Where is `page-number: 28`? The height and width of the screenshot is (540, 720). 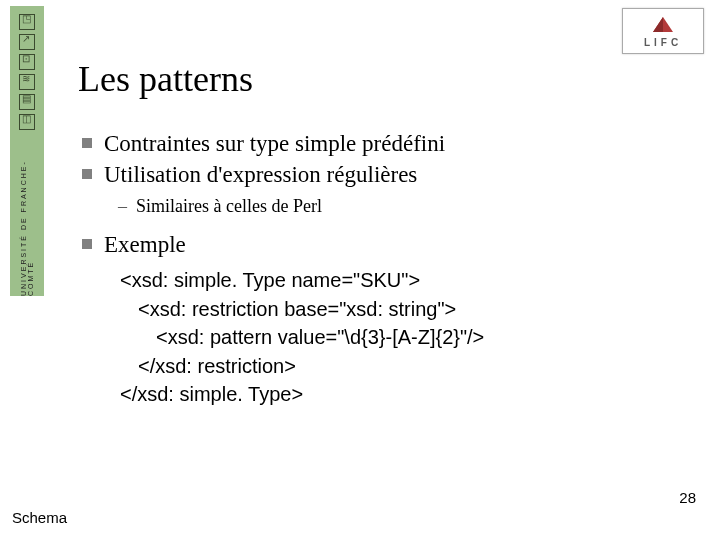 page-number: 28 is located at coordinates (688, 498).